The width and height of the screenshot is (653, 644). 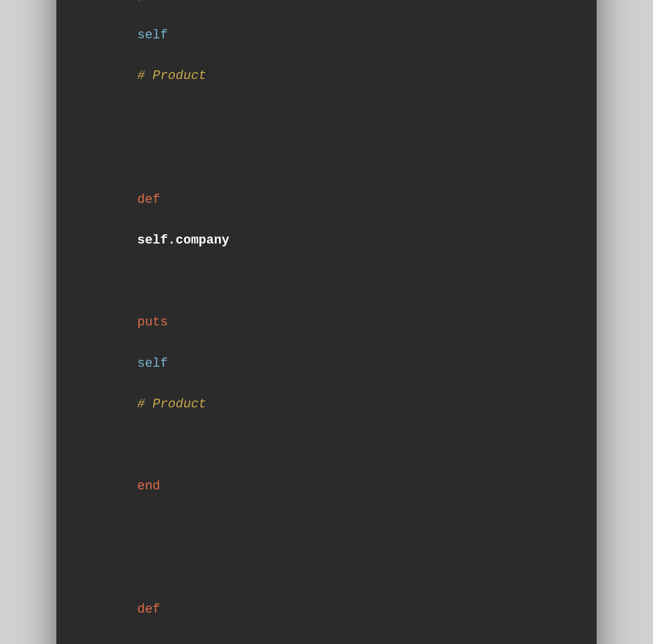 I want to click on keyword-def: def, so click(x=149, y=200).